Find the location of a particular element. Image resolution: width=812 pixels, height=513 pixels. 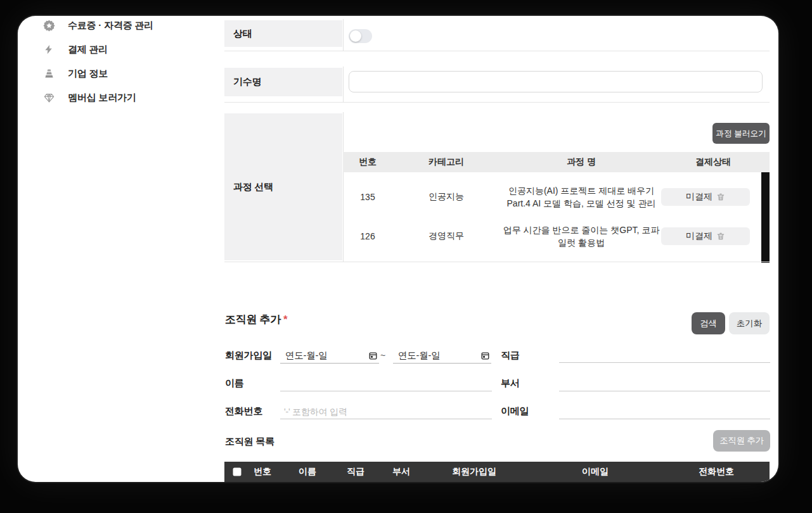

member-col-name: 이름 is located at coordinates (307, 472).